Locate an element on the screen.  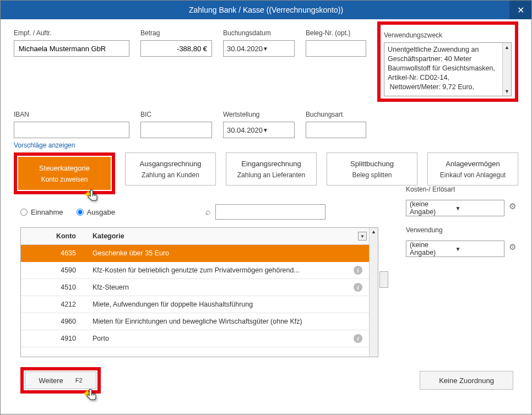
bic-label: BIC is located at coordinates (176, 114).